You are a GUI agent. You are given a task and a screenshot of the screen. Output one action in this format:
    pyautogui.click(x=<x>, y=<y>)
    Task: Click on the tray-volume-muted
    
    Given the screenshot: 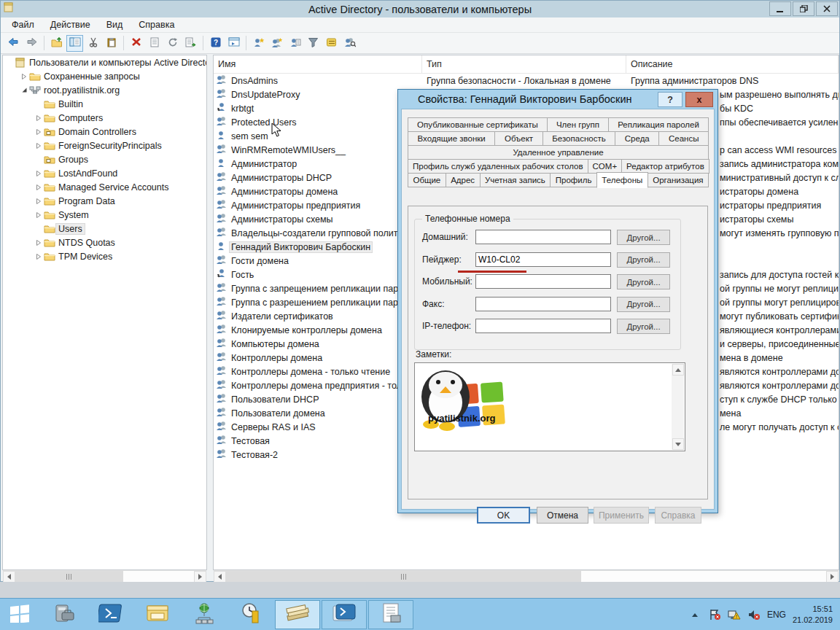 What is the action you would take?
    pyautogui.click(x=754, y=615)
    